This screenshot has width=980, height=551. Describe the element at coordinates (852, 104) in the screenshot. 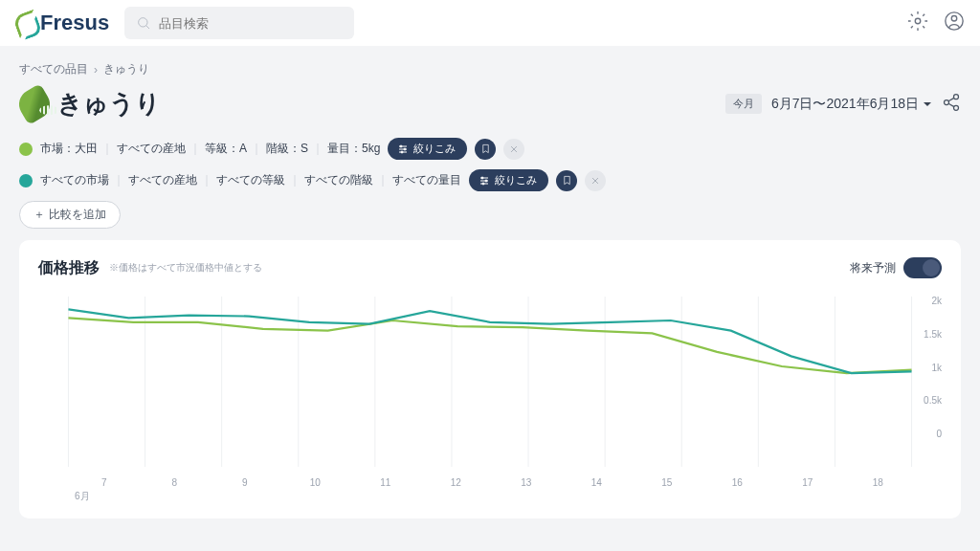

I see `date-range-picker: 6月7日〜2021年6月18日` at that location.